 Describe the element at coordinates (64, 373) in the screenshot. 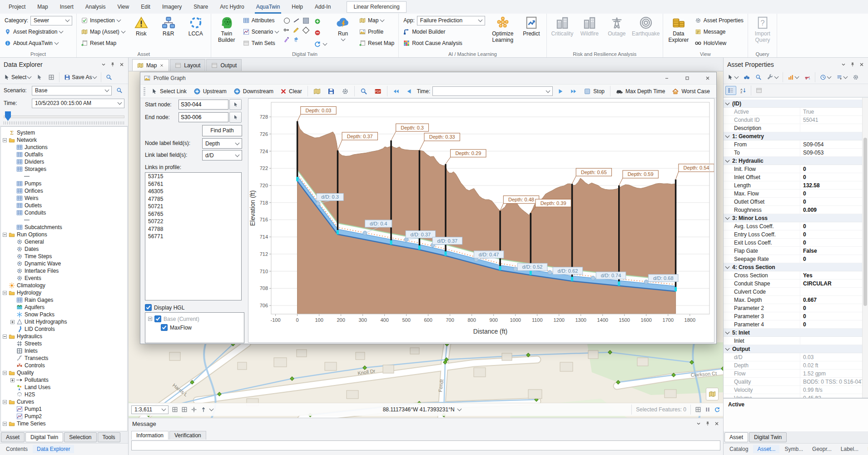

I see `tree-item-quality: Quality` at that location.